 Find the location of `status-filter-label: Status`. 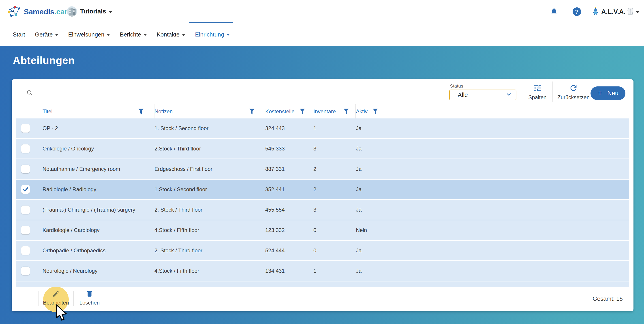

status-filter-label: Status is located at coordinates (456, 86).